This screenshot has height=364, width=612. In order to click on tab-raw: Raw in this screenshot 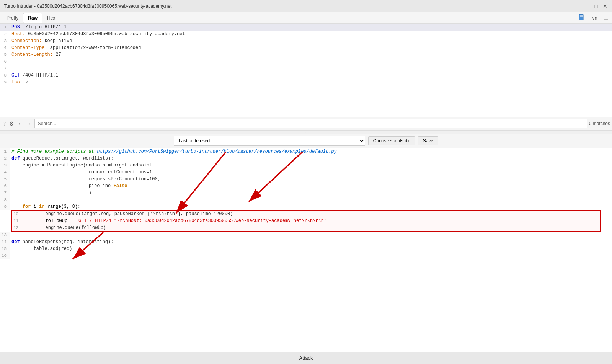, I will do `click(33, 18)`.